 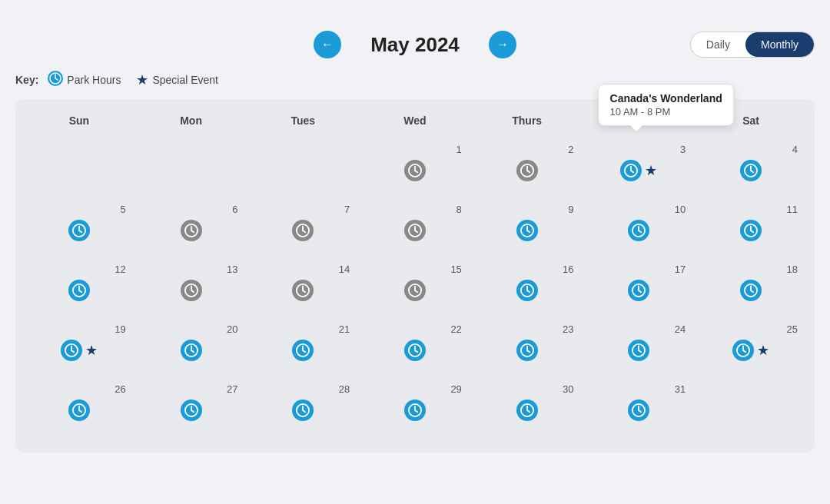 What do you see at coordinates (639, 347) in the screenshot?
I see `calendar-day-cell: 24` at bounding box center [639, 347].